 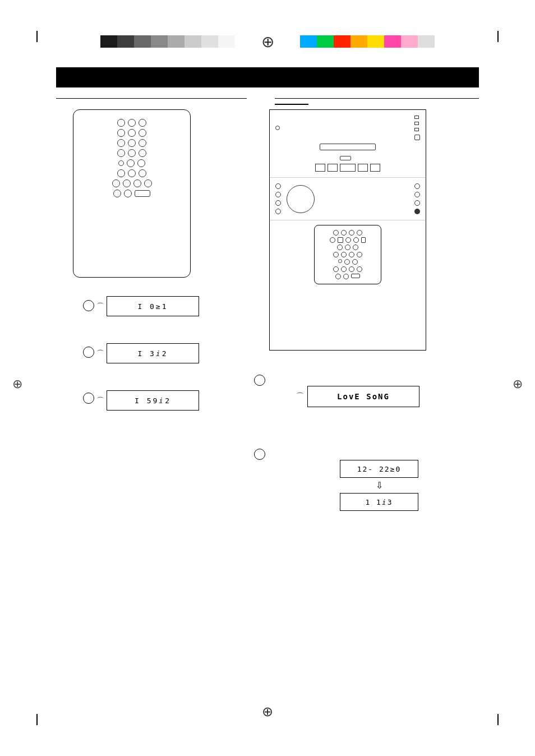 What do you see at coordinates (348, 128) in the screenshot?
I see `stereo-top-row1` at bounding box center [348, 128].